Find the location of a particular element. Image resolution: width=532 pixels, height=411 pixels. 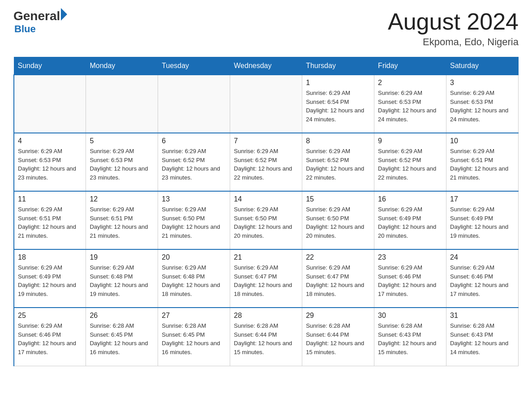

day-number: 4 is located at coordinates (50, 141).